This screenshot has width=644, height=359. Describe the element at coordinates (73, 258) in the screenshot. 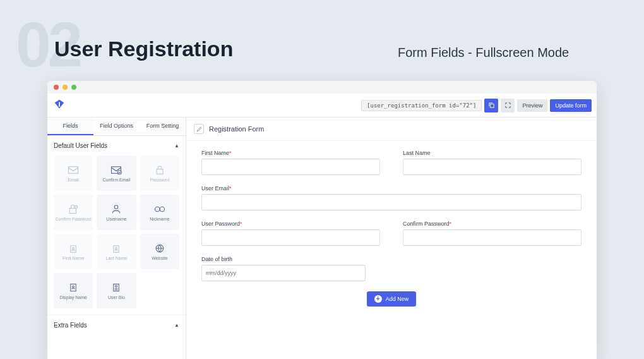

I see `tile-label: First Name` at that location.